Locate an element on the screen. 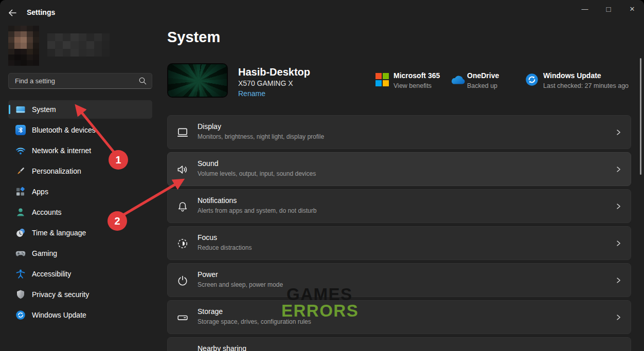  sidebar-label: Accessibility is located at coordinates (51, 274).